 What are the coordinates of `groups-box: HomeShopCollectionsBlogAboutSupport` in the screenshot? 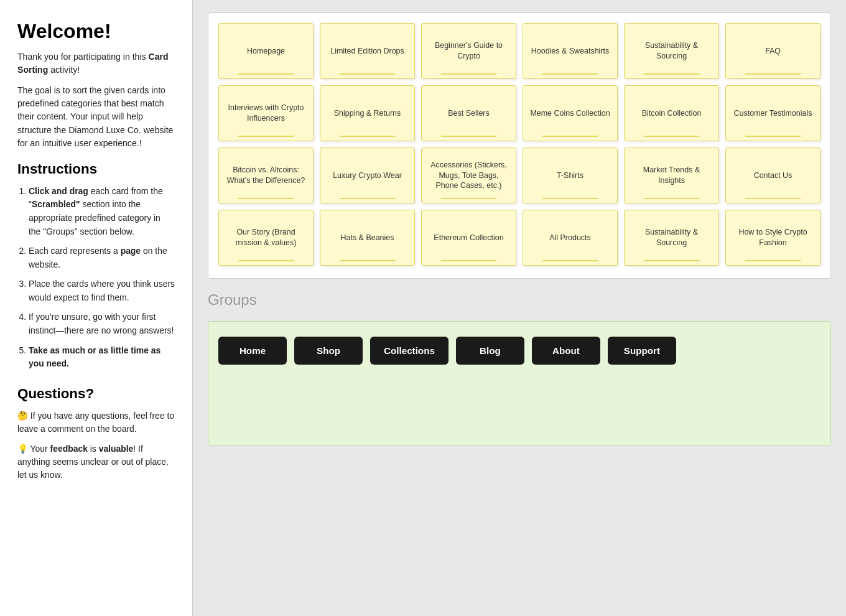 It's located at (519, 383).